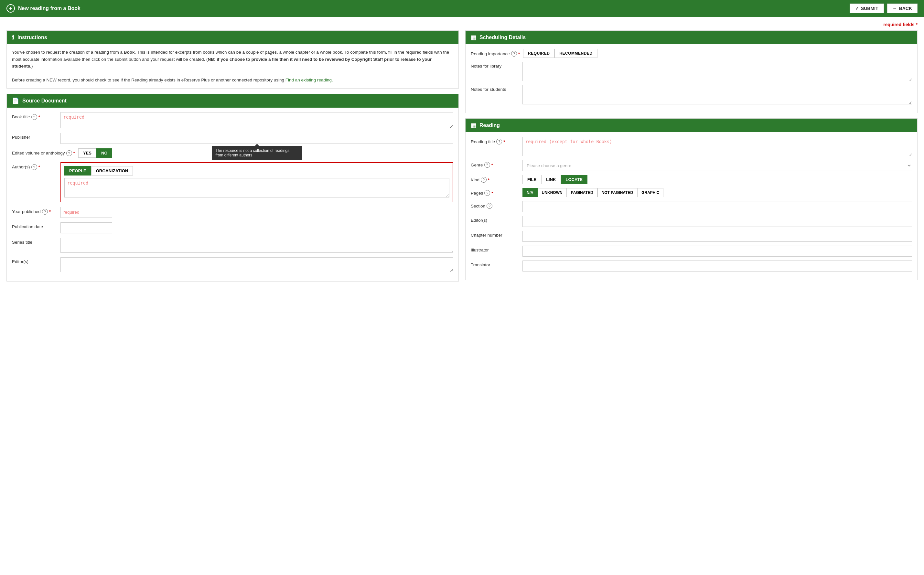  Describe the element at coordinates (257, 120) in the screenshot. I see `book-title-input` at that location.